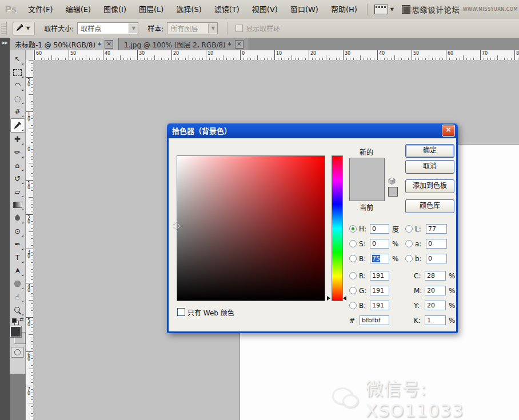 The width and height of the screenshot is (519, 420). I want to click on vertical-ruler: 2010010203040506070, so click(30, 240).